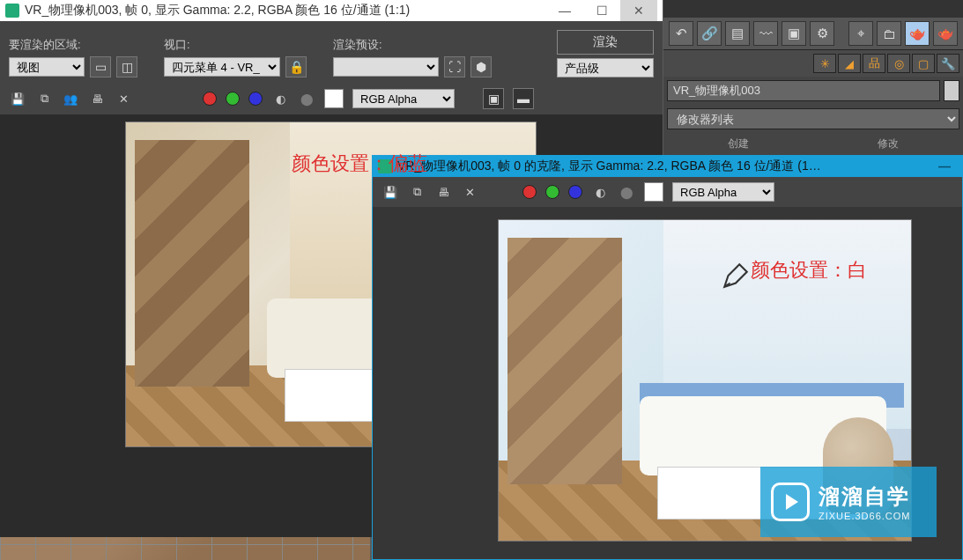  I want to click on object-color-swatch, so click(952, 91).